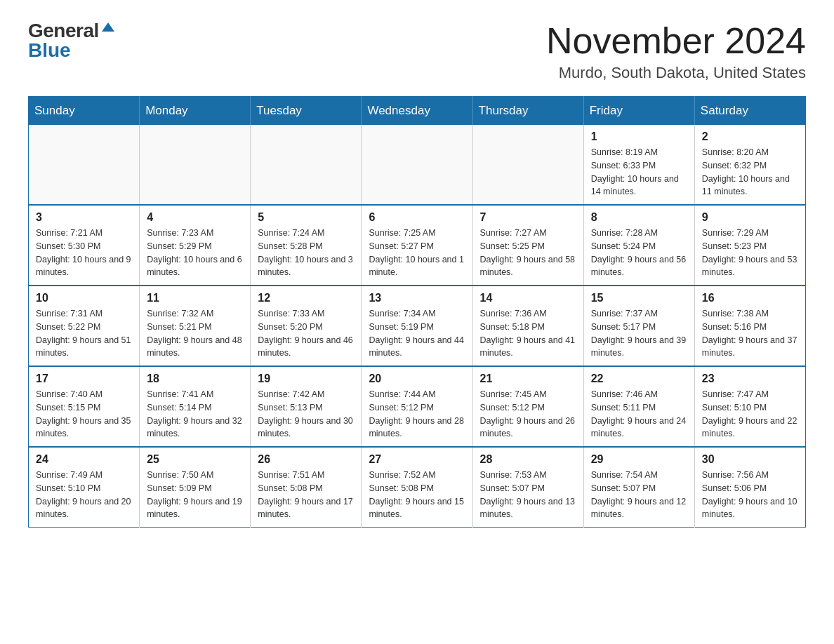 Image resolution: width=834 pixels, height=644 pixels. I want to click on calendar-cell: 28Sunrise: 7:53 AMSunset: 5:07 PMDayligh…, so click(528, 487).